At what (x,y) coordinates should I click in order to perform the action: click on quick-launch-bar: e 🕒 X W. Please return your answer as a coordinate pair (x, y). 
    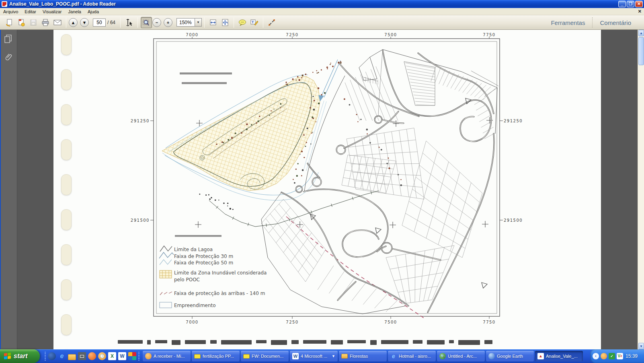
    Looking at the image, I should click on (91, 356).